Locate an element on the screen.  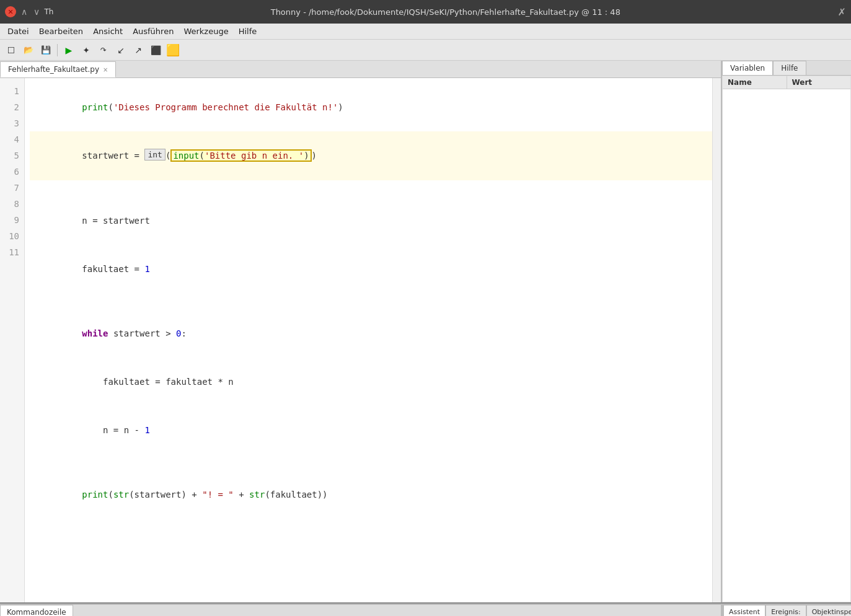
step-into-button: ↙ is located at coordinates (121, 50).